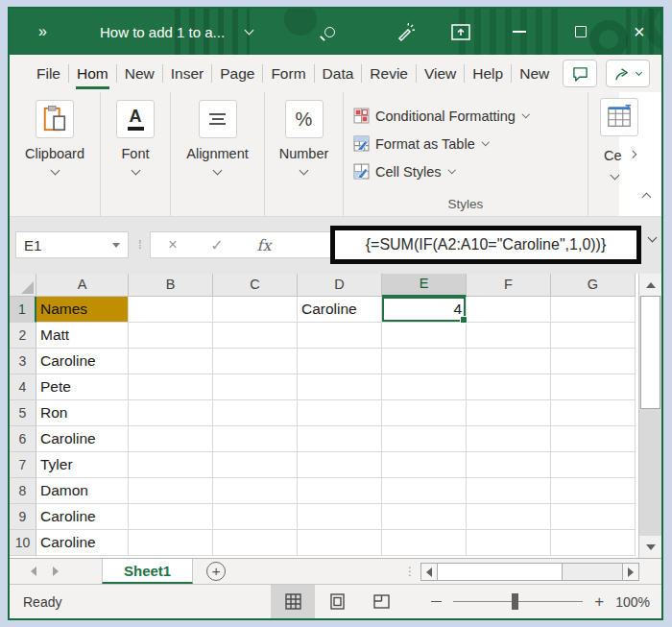  Describe the element at coordinates (340, 388) in the screenshot. I see `cell-D4` at that location.